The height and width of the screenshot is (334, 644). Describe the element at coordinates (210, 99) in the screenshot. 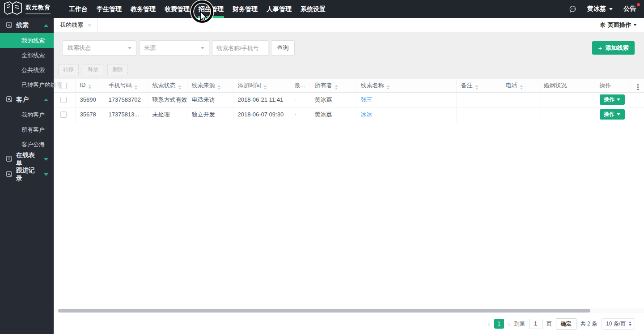

I see `cell-source: 电话来访` at that location.